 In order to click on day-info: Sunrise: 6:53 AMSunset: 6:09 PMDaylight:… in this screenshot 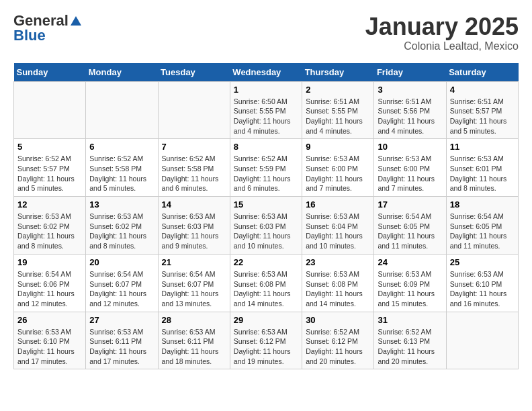, I will do `click(410, 289)`.